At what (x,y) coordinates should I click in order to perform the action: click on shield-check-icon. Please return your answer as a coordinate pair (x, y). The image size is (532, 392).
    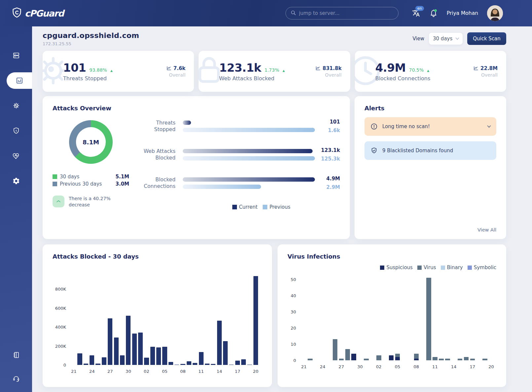
    Looking at the image, I should click on (374, 151).